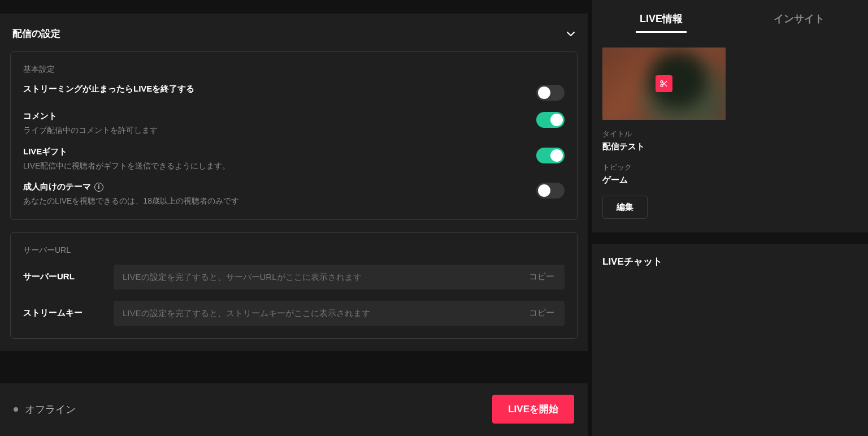  I want to click on server-url-label: サーバーURL, so click(68, 277).